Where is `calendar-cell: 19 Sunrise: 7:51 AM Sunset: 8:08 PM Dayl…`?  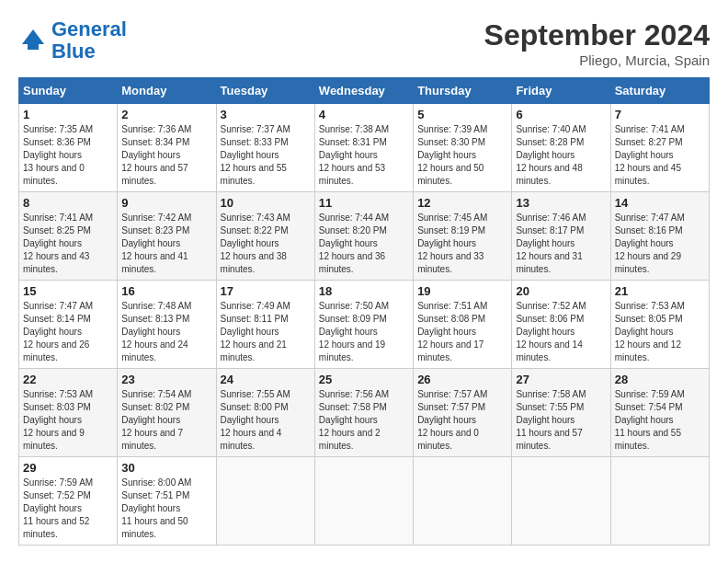
calendar-cell: 19 Sunrise: 7:51 AM Sunset: 8:08 PM Dayl… is located at coordinates (463, 325).